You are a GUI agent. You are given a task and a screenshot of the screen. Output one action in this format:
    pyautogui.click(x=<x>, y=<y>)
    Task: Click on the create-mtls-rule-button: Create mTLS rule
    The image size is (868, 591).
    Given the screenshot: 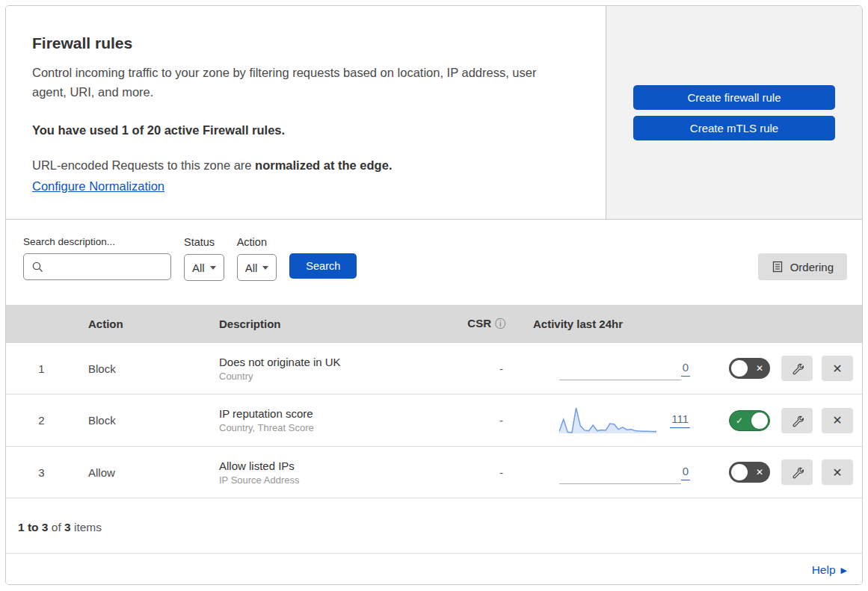 What is the action you would take?
    pyautogui.click(x=734, y=129)
    